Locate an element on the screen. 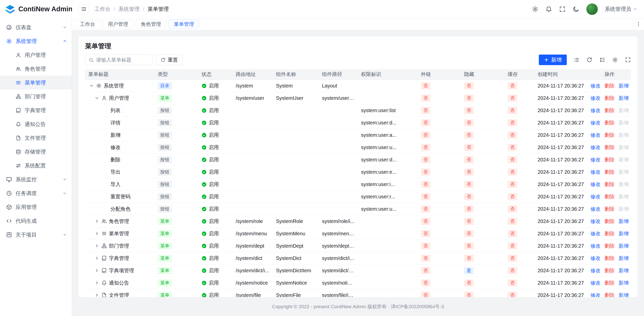 This screenshot has height=316, width=644. tabs-more-button is located at coordinates (638, 24).